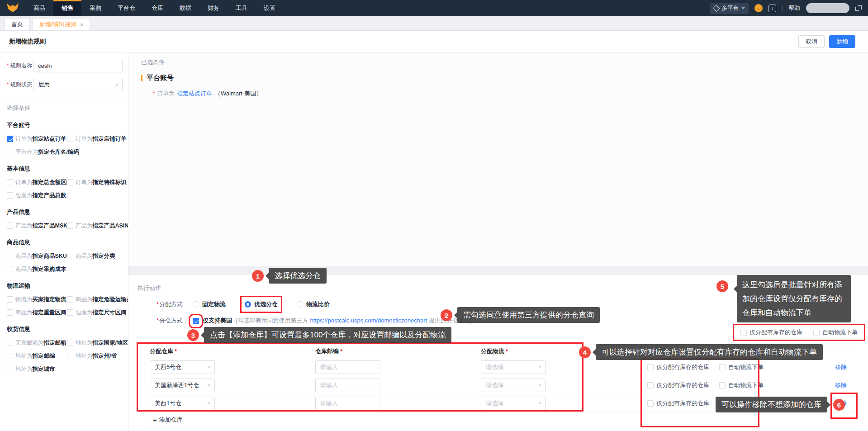 This screenshot has width=868, height=431. I want to click on cond-product-count: 包裹为指定产品总数, so click(37, 195).